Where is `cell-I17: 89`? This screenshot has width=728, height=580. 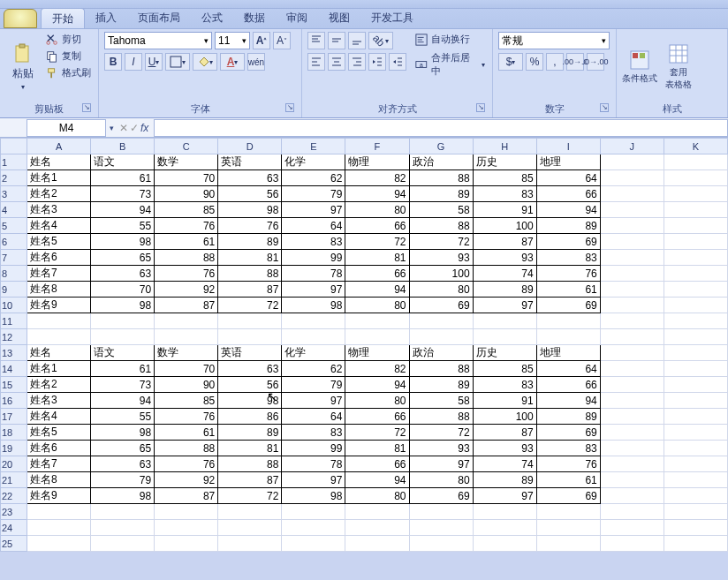 cell-I17: 89 is located at coordinates (568, 417).